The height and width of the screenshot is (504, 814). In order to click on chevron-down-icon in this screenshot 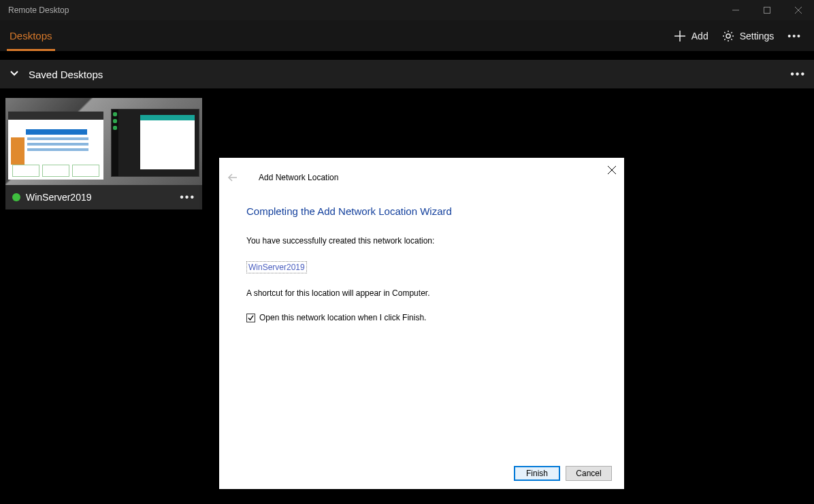, I will do `click(14, 74)`.